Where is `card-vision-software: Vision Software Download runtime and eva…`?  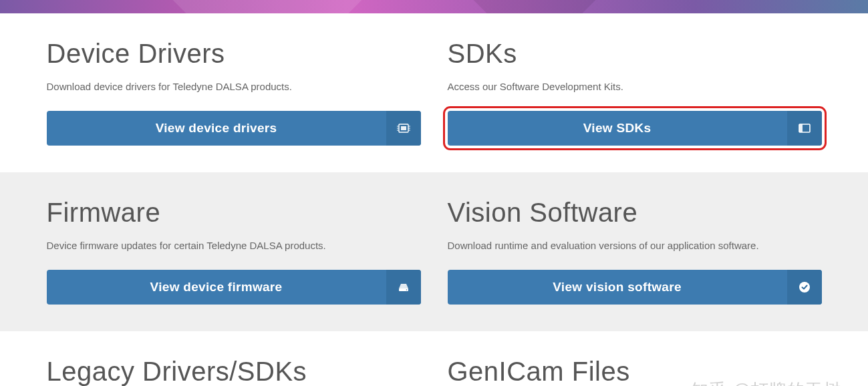 card-vision-software: Vision Software Download runtime and eva… is located at coordinates (635, 251).